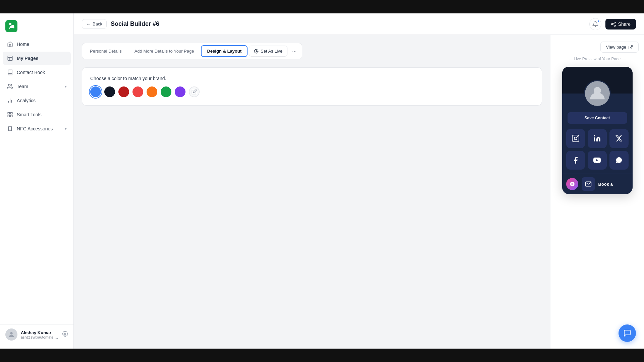 Image resolution: width=644 pixels, height=362 pixels. What do you see at coordinates (11, 335) in the screenshot?
I see `avatar` at bounding box center [11, 335].